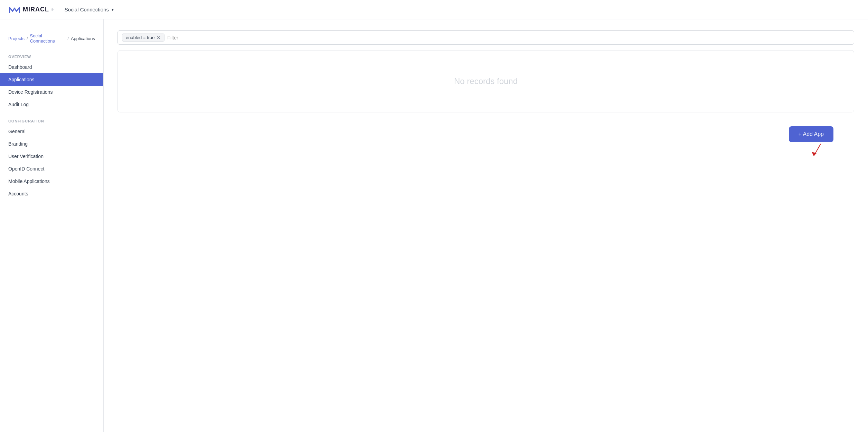 The height and width of the screenshot is (432, 868). Describe the element at coordinates (15, 10) in the screenshot. I see `miracl-logo-icon` at that location.